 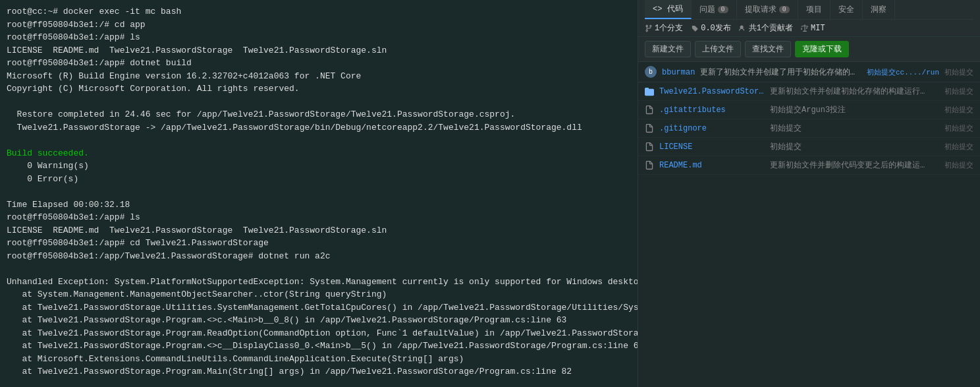 What do you see at coordinates (669, 28) in the screenshot?
I see `branch-count-label: 1个分支` at bounding box center [669, 28].